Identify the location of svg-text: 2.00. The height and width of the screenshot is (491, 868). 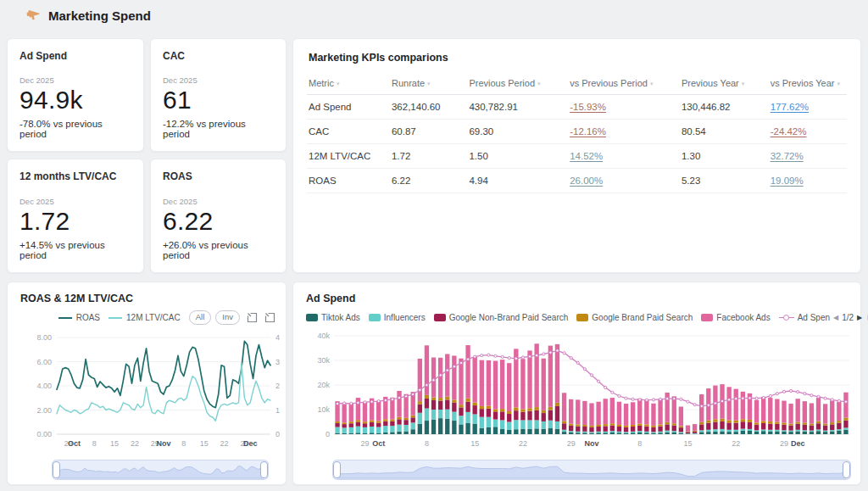
(44, 410).